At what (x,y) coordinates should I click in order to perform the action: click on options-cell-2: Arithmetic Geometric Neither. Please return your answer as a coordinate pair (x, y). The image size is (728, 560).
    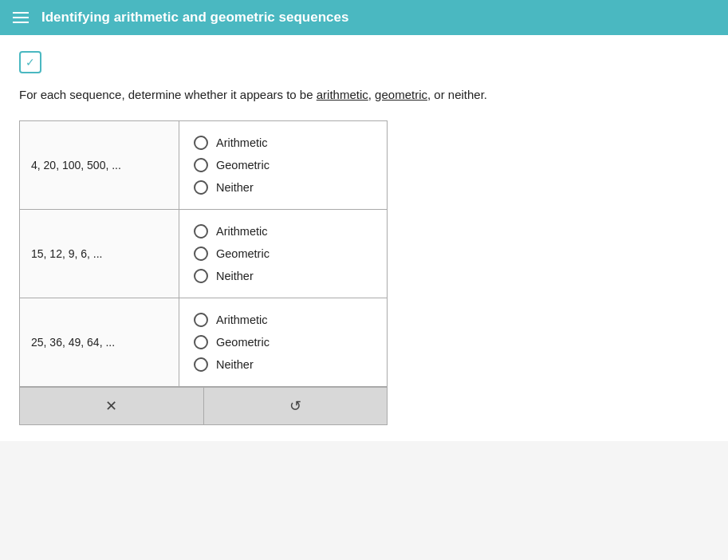
    Looking at the image, I should click on (283, 254).